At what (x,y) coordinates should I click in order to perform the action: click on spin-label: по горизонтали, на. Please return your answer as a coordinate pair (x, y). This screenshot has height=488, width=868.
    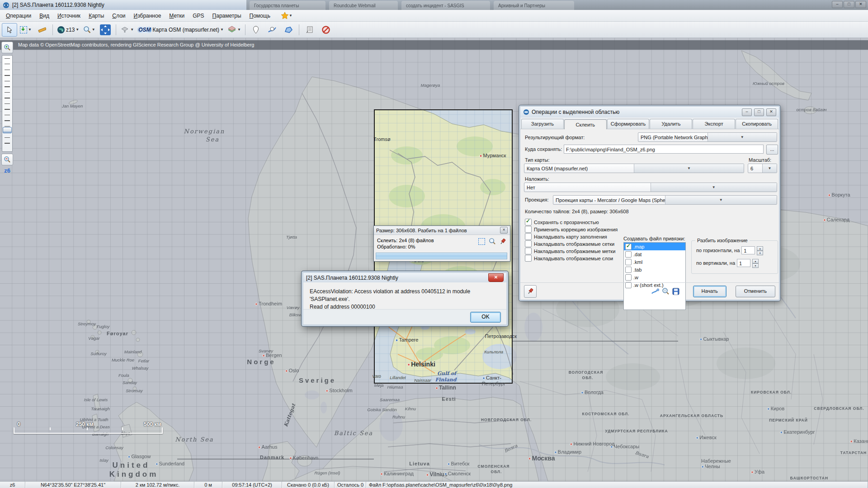
    Looking at the image, I should click on (718, 250).